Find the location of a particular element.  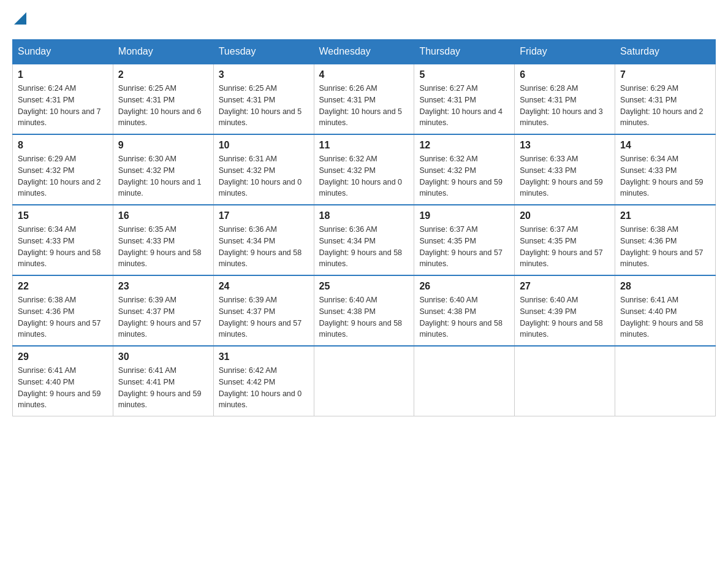

day-info: Sunrise: 6:26 AMSunset: 4:31 PMDaylight:… is located at coordinates (364, 105).